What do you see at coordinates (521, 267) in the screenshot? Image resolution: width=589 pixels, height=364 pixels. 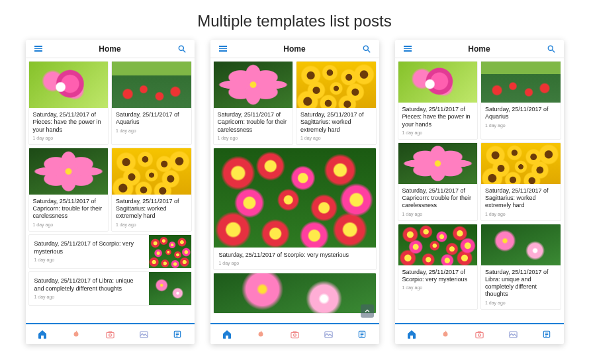 I see `post-card: Saturday, 25/11/2017 of Libra: unique an…` at bounding box center [521, 267].